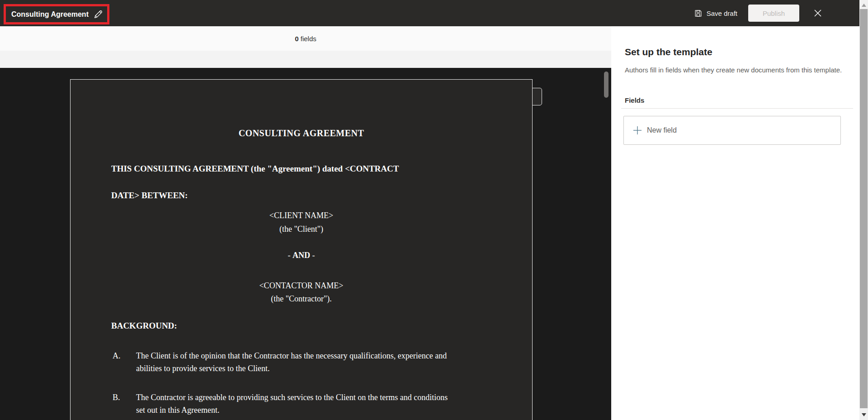 The width and height of the screenshot is (868, 420). I want to click on publish-button: Publish, so click(774, 13).